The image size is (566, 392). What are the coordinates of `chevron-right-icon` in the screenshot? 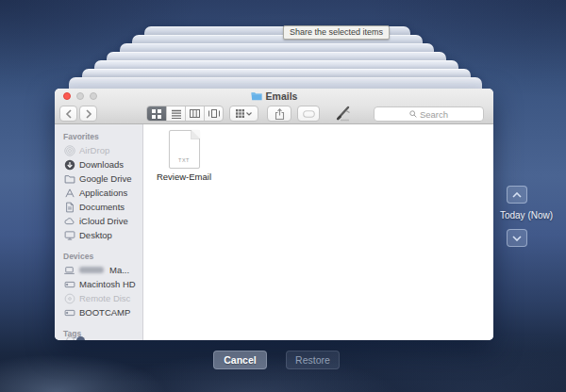 It's located at (89, 114).